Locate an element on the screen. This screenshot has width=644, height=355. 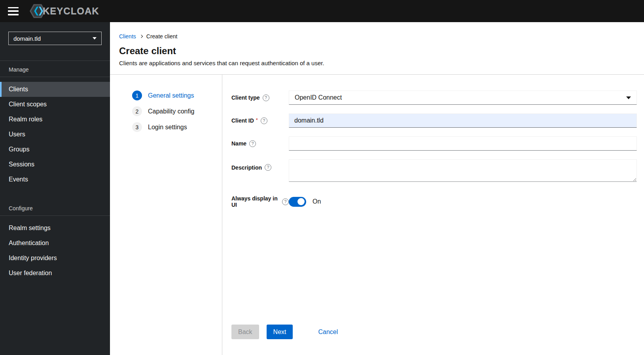
sidebar-item-users: Users is located at coordinates (55, 134).